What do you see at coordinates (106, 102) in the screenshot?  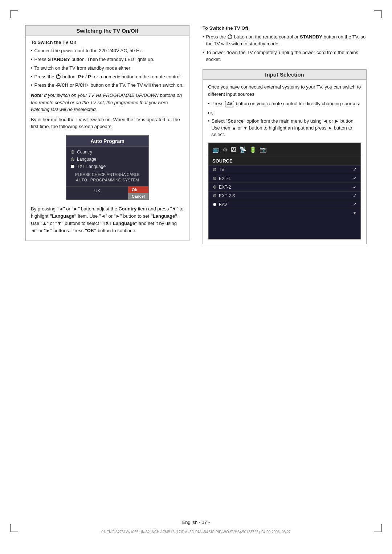 I see `note-content: : If you switch on your TV via PROGRAMME…` at bounding box center [106, 102].